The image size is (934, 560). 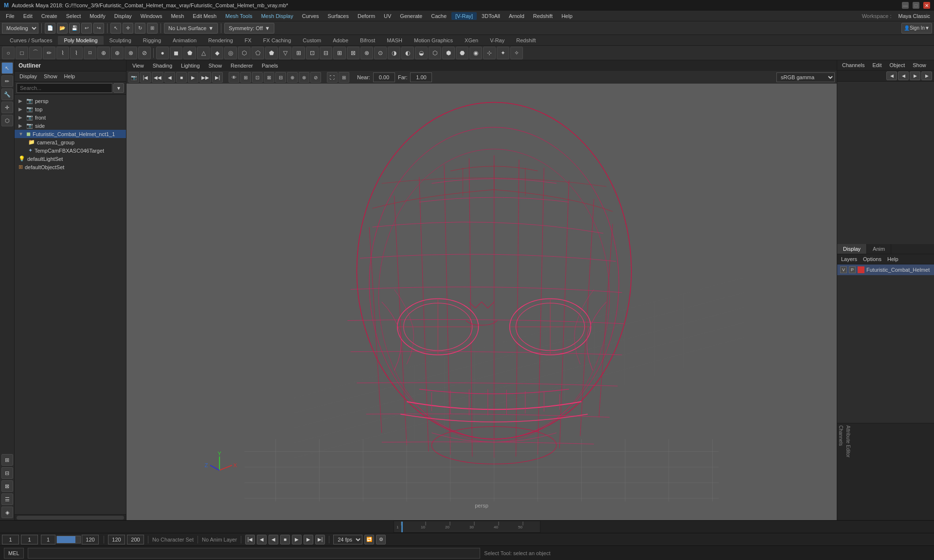 What do you see at coordinates (238, 16) in the screenshot?
I see `menu-mesh-tools: Mesh Tools` at bounding box center [238, 16].